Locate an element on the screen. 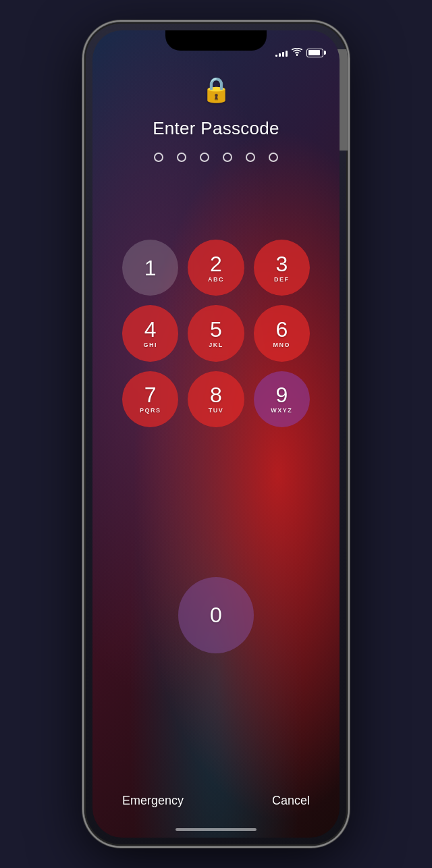  key-8-num: 8 is located at coordinates (216, 395).